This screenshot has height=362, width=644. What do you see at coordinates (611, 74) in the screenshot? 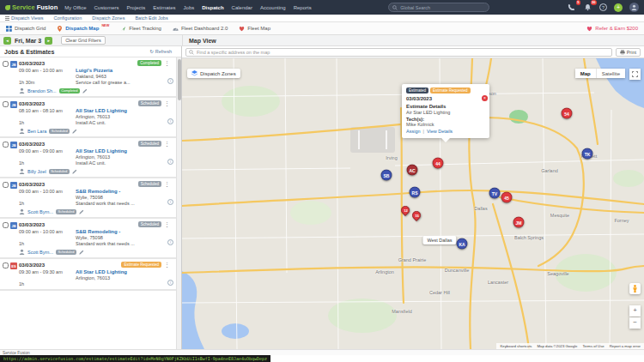
I see `map-type-satellite-button: Satellite` at bounding box center [611, 74].